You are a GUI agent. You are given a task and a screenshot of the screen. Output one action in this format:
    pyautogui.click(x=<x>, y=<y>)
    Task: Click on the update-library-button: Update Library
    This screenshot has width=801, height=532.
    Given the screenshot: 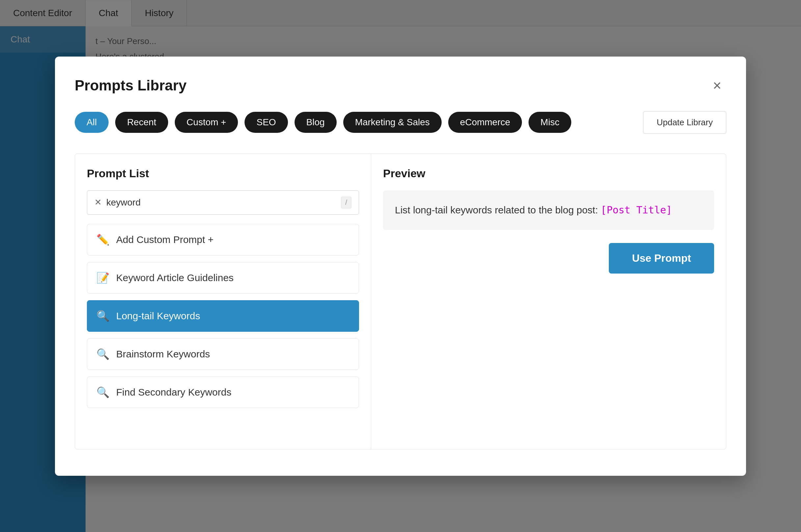 What is the action you would take?
    pyautogui.click(x=685, y=122)
    